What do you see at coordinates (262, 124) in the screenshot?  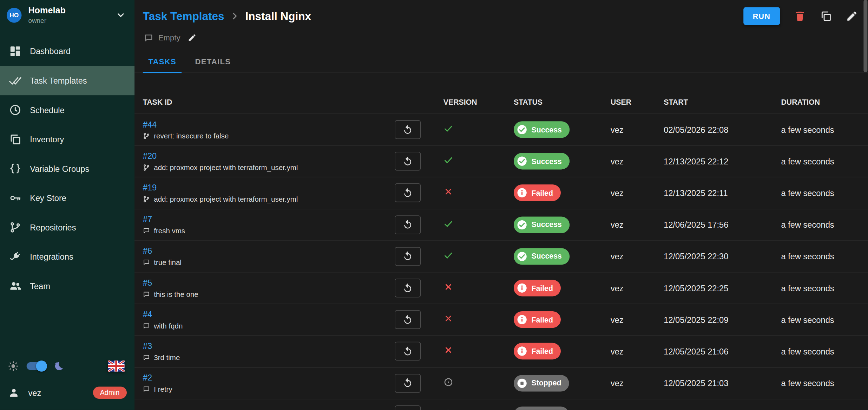 I see `task-id-link: #44` at bounding box center [262, 124].